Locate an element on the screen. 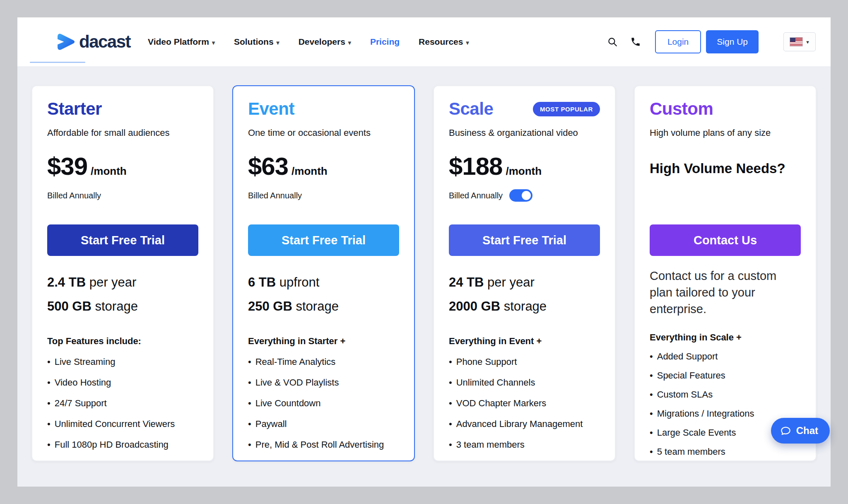 This screenshot has width=848, height=504. feature-item: Real-Time Analytics is located at coordinates (324, 362).